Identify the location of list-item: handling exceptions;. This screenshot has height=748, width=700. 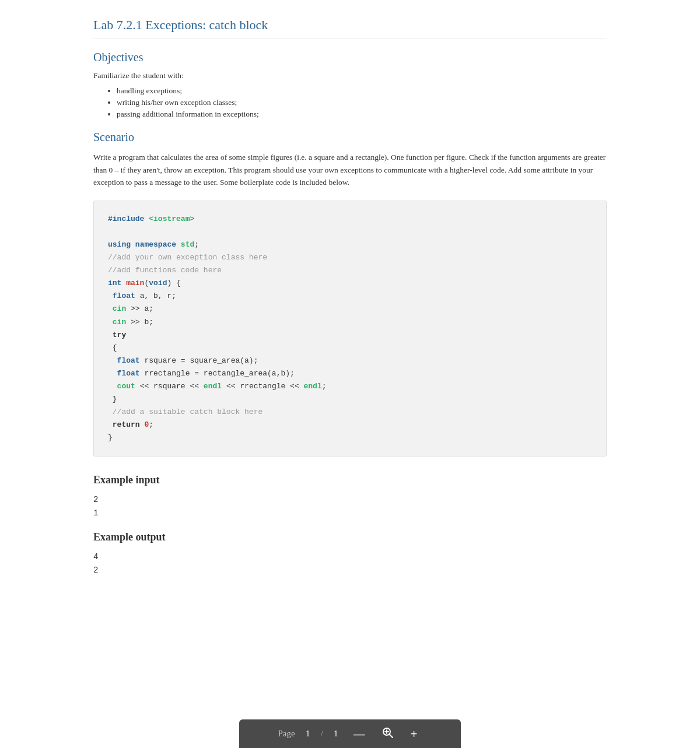
(362, 91).